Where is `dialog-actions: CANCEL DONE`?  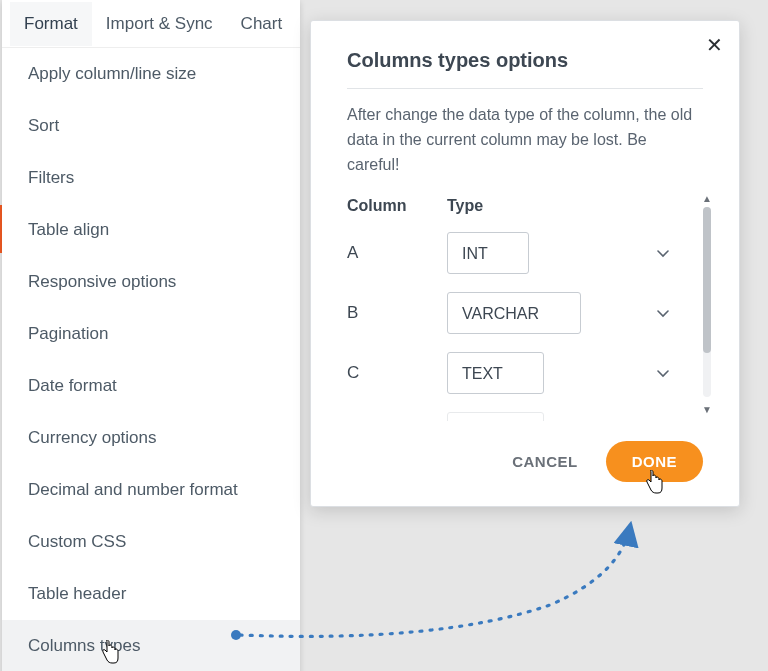
dialog-actions: CANCEL DONE is located at coordinates (525, 462).